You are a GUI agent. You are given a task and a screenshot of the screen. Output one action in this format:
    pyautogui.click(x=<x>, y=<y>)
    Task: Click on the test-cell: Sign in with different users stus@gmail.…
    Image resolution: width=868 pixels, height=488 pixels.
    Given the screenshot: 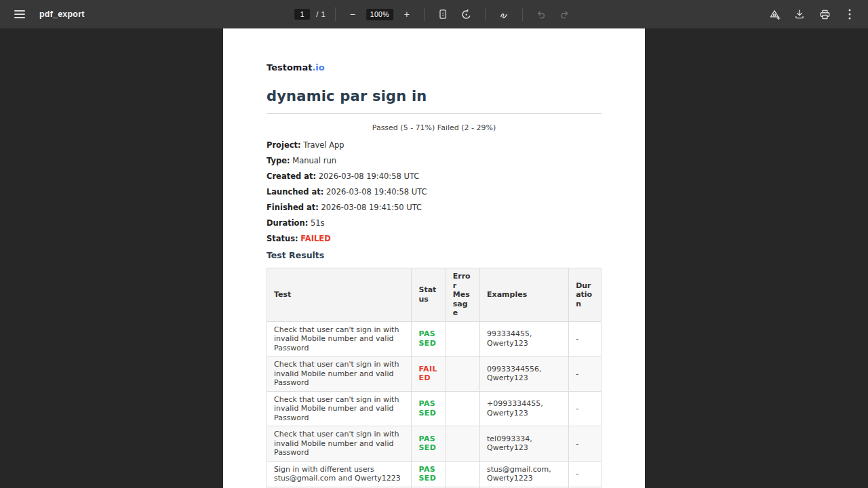 What is the action you would take?
    pyautogui.click(x=339, y=474)
    